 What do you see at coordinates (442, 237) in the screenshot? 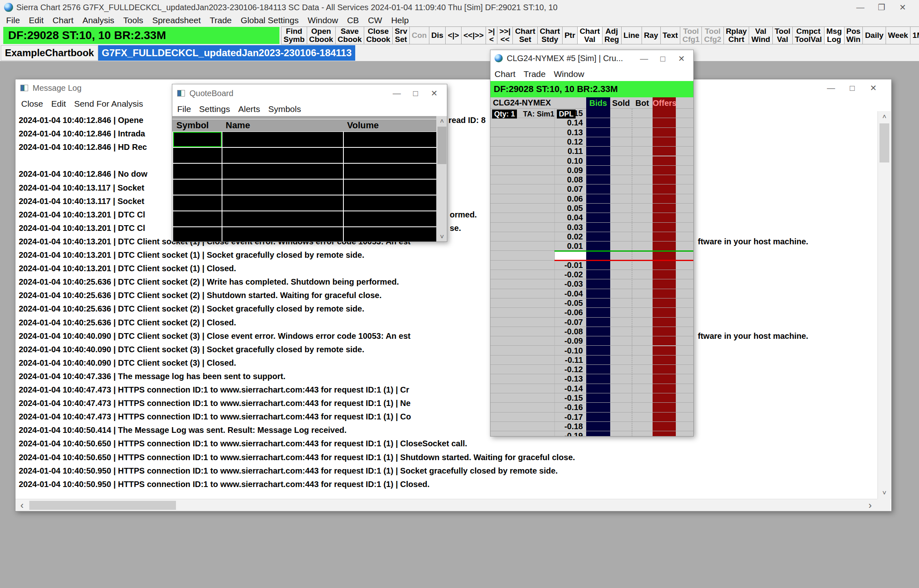
I see `scroll-down-icon: ˅` at bounding box center [442, 237].